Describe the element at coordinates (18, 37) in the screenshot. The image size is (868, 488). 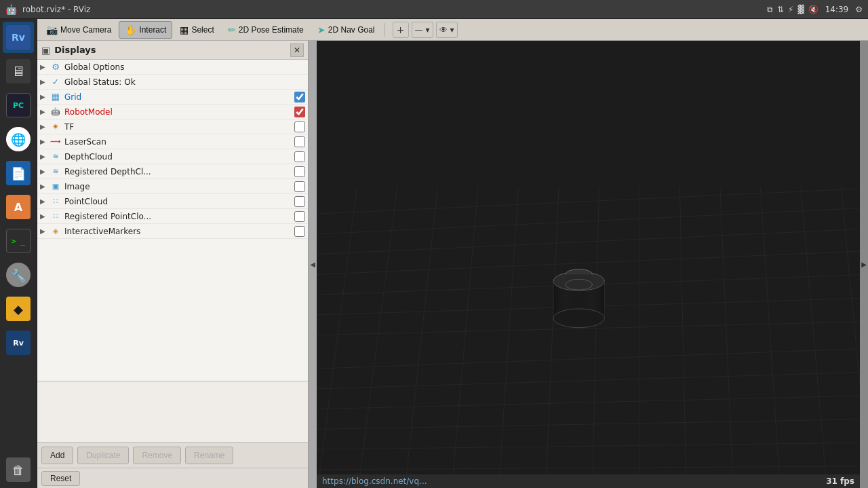
I see `app-icon-rviz: Rv` at that location.